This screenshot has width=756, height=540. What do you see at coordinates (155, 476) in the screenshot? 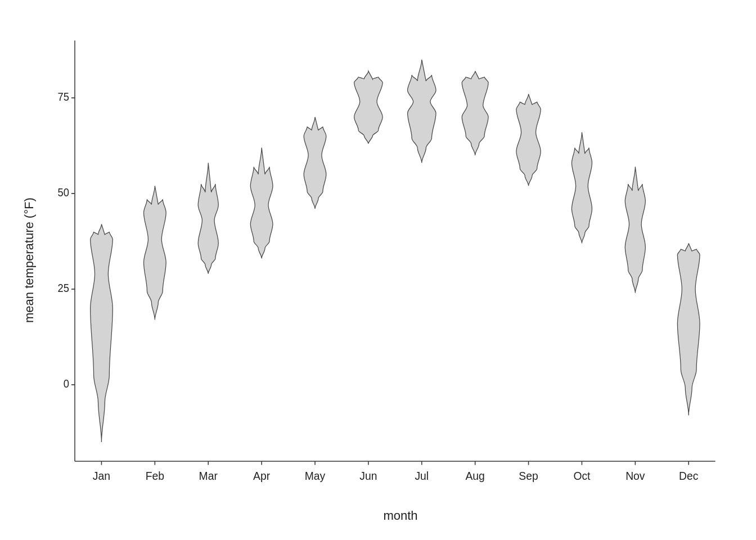
I see `svg-text: Feb` at bounding box center [155, 476].